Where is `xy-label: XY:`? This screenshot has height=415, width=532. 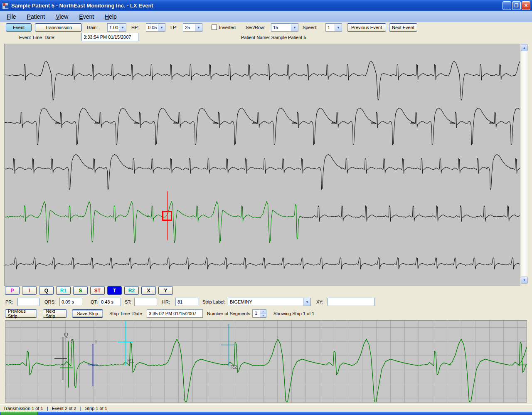 xy-label: XY: is located at coordinates (320, 302).